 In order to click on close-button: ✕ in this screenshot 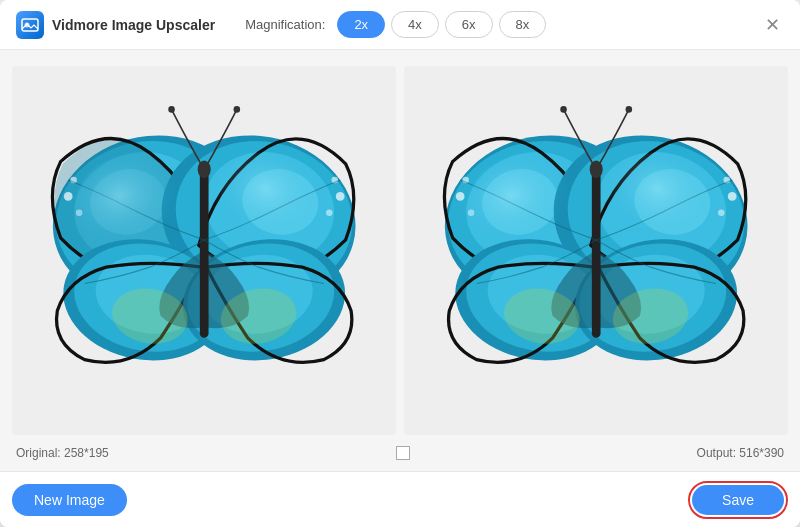, I will do `click(772, 25)`.